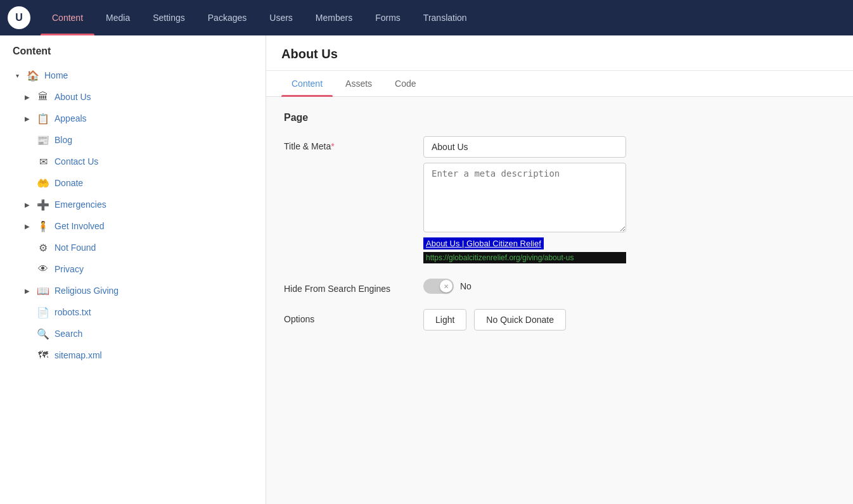 The width and height of the screenshot is (853, 504). Describe the element at coordinates (43, 183) in the screenshot. I see `donate-icon: 🤲` at that location.